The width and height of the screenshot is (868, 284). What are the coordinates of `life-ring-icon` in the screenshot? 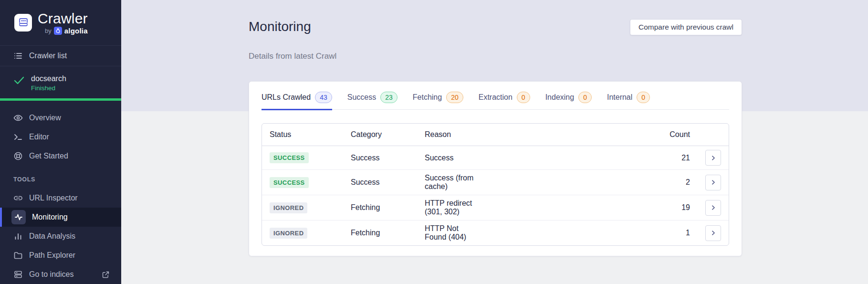 It's located at (18, 156).